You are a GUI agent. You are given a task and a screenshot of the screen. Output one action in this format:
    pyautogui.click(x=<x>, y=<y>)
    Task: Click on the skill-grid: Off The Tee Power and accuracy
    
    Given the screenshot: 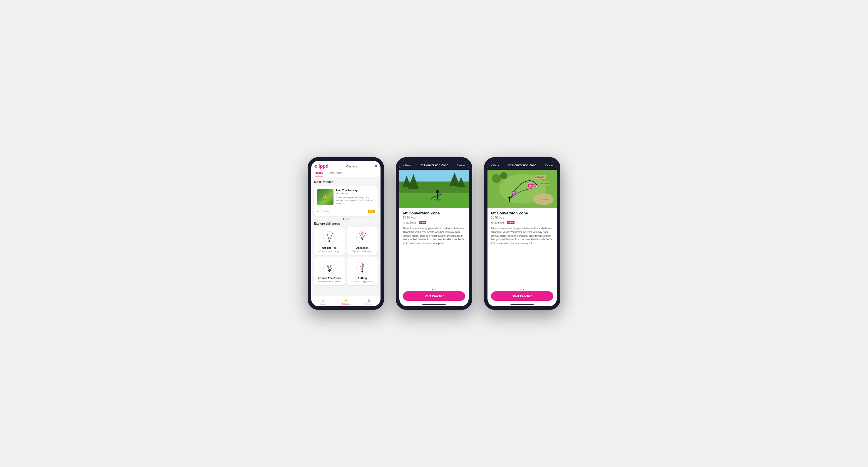 What is the action you would take?
    pyautogui.click(x=346, y=256)
    